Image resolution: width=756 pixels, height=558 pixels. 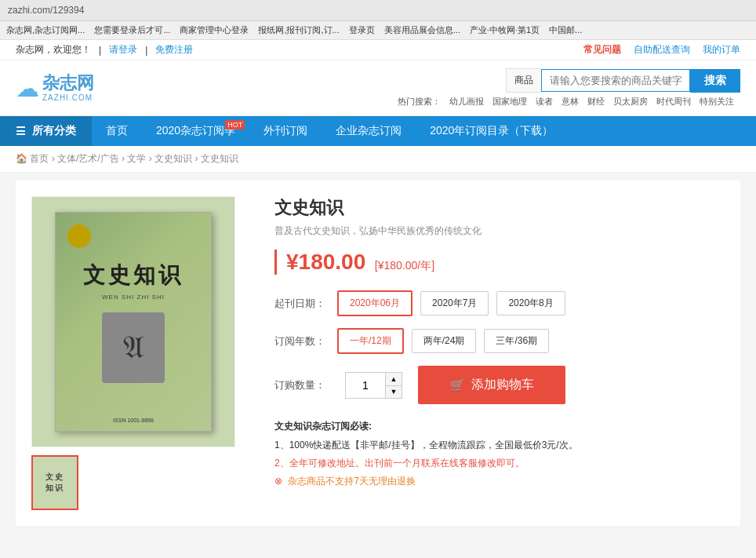 What do you see at coordinates (235, 125) in the screenshot?
I see `hot-badge: HOT` at bounding box center [235, 125].